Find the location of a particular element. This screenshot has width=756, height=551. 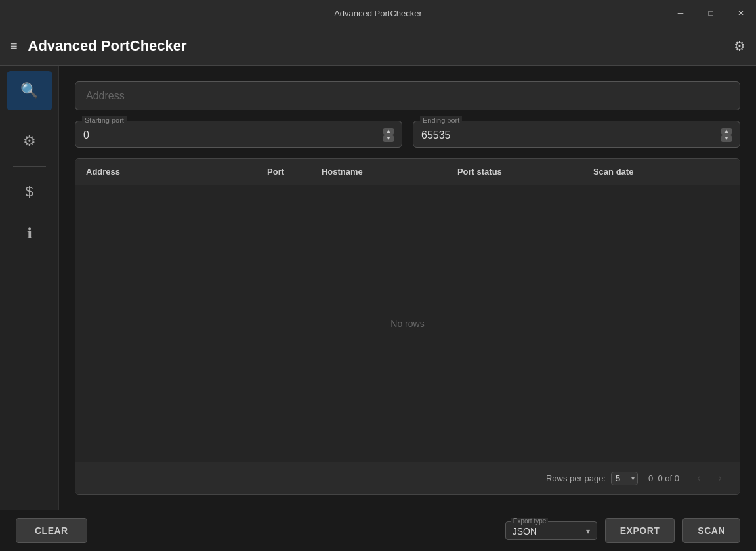

bottom-bar: CLEAR Export type JSON CSV XML ▾ EXPORT … is located at coordinates (378, 531).